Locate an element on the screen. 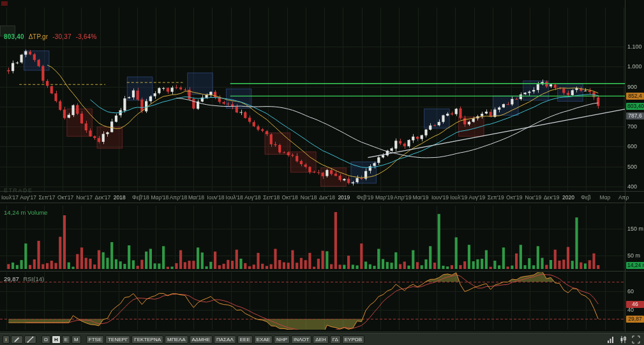  time-axis-label: Ιουν'18 is located at coordinates (216, 197).